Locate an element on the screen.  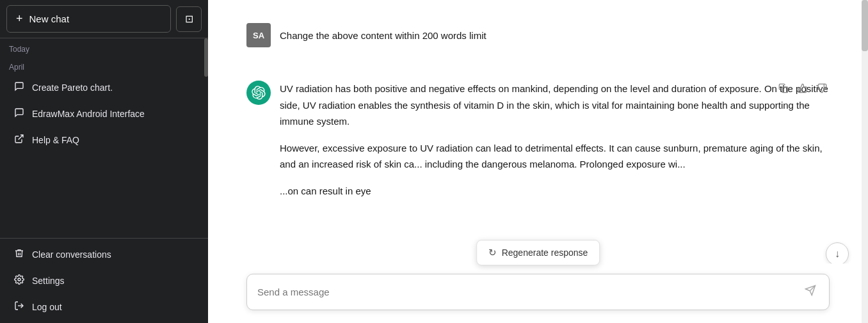
scroll-bottom-button: ↓ is located at coordinates (837, 254).